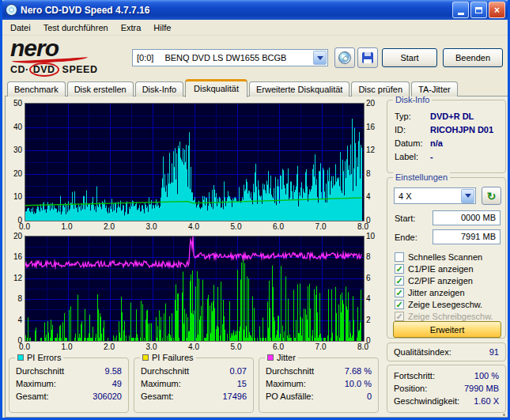 The height and width of the screenshot is (420, 510). Describe the element at coordinates (44, 70) in the screenshot. I see `logo-sub2: DVD` at that location.